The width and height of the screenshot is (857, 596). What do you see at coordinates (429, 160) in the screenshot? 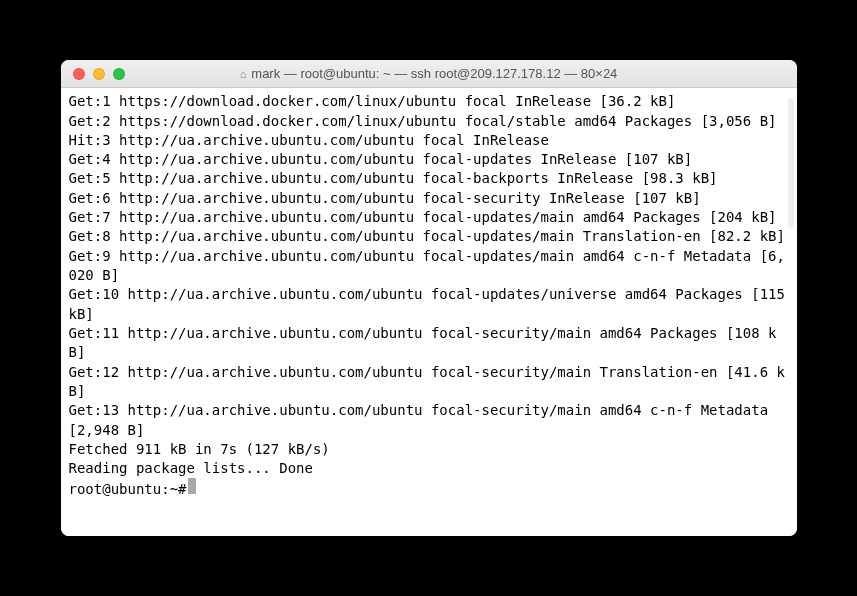
I see `output-line: Get:4 http://ua.archive.ubuntu.com/ubunt…` at bounding box center [429, 160].